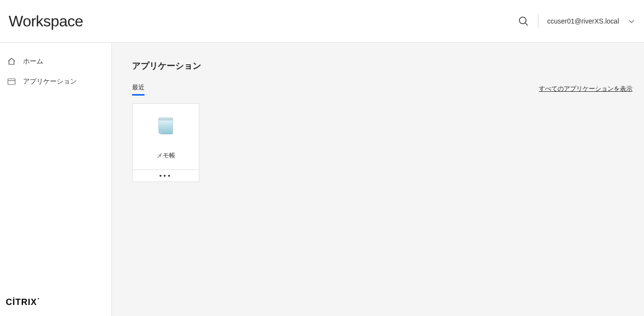  I want to click on divider, so click(538, 21).